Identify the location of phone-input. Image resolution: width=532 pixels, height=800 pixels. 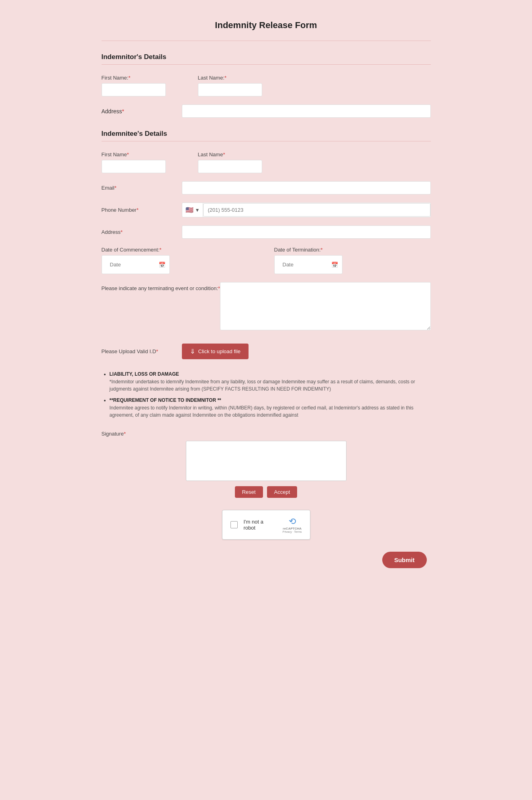
(316, 210).